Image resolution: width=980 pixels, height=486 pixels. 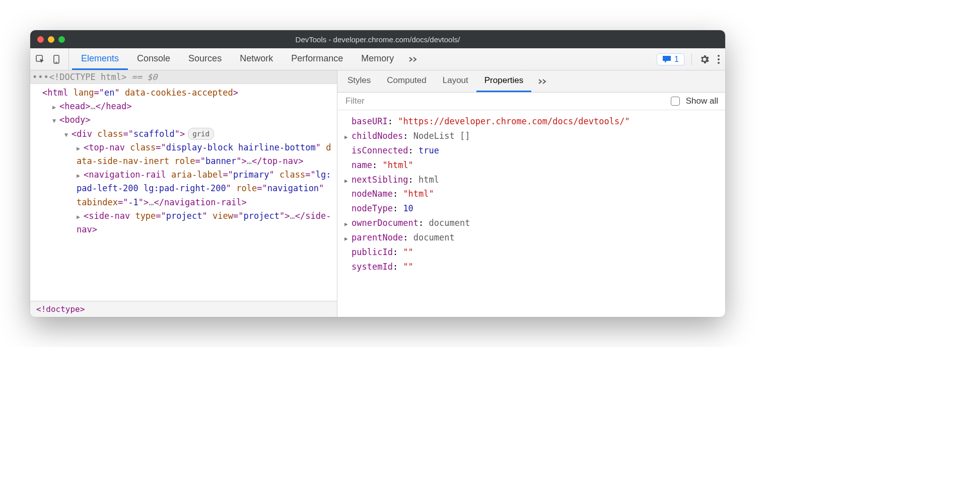 What do you see at coordinates (88, 77) in the screenshot?
I see `selected-node-text: <!DOCTYPE html>` at bounding box center [88, 77].